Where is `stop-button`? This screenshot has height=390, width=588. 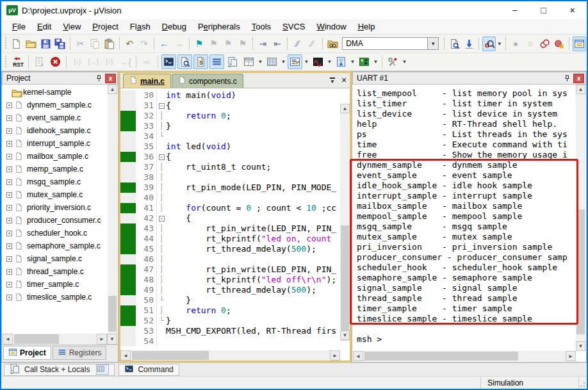 stop-button is located at coordinates (55, 61).